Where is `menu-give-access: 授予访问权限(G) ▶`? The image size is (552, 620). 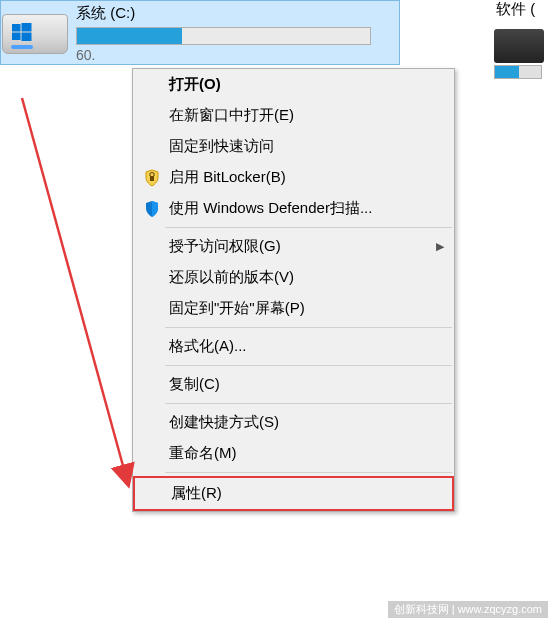 menu-give-access: 授予访问权限(G) ▶ is located at coordinates (294, 246).